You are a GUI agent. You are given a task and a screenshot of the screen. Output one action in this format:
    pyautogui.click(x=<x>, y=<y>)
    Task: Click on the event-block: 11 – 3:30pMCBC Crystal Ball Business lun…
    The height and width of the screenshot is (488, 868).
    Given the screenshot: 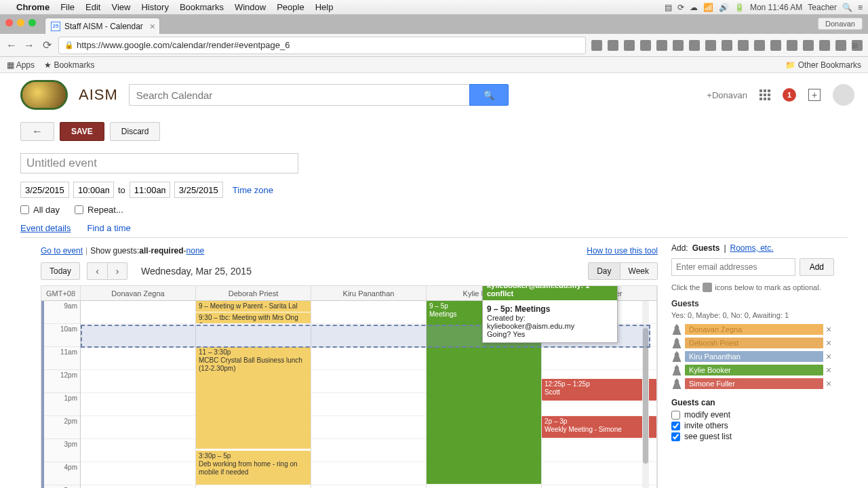 What is the action you would take?
    pyautogui.click(x=254, y=398)
    